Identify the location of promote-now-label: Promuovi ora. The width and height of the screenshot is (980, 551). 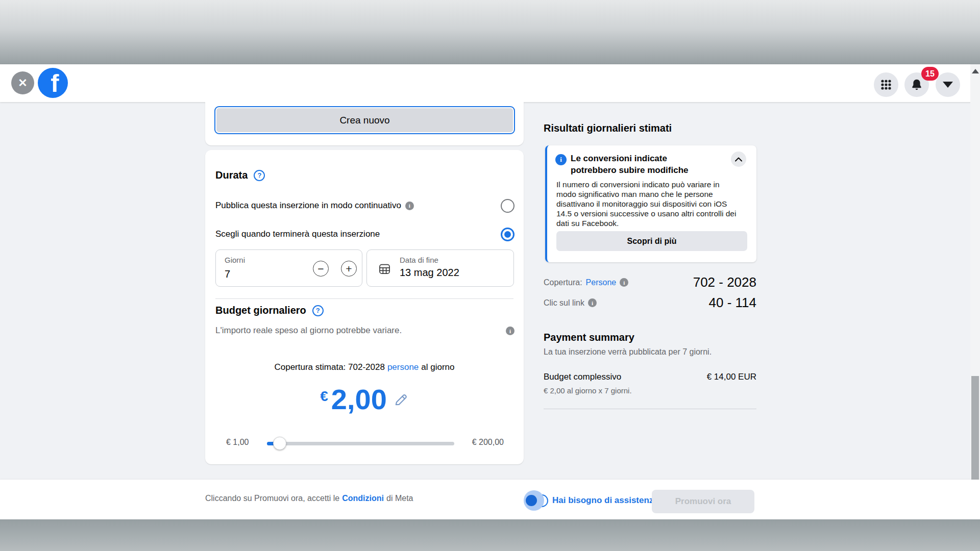
(703, 502).